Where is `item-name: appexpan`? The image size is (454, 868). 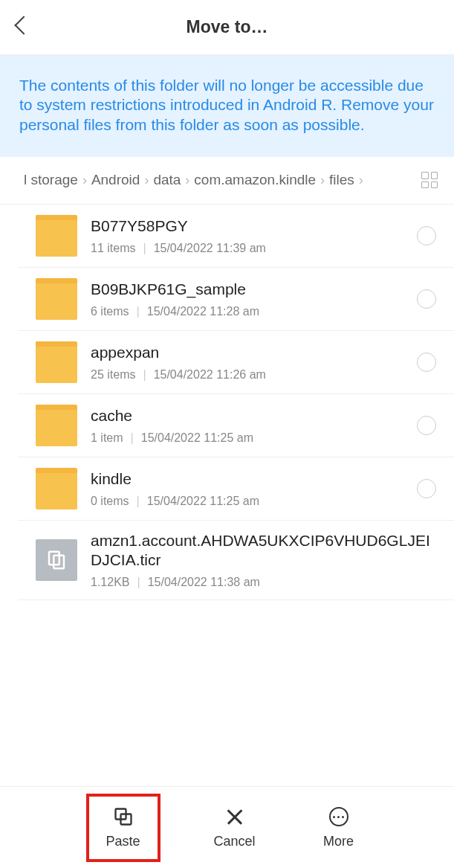
item-name: appexpan is located at coordinates (250, 353).